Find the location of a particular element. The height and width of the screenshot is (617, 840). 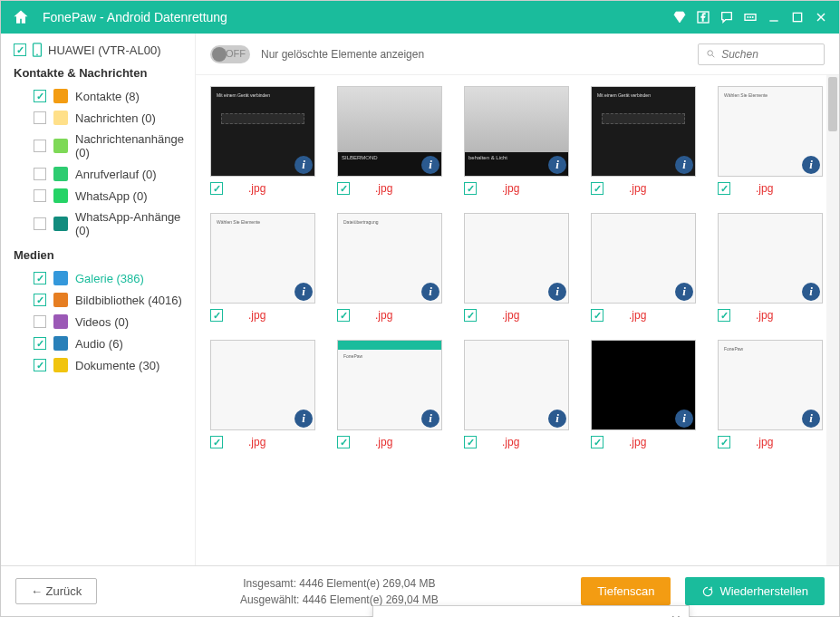

device-row: HUAWEI (VTR-AL00) is located at coordinates (101, 50).